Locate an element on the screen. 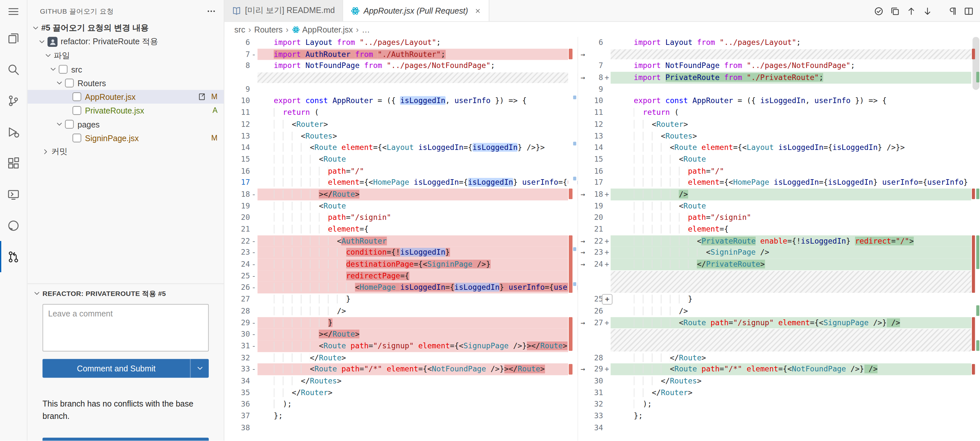  code-line: 25- redirectPage={ is located at coordinates (401, 276).